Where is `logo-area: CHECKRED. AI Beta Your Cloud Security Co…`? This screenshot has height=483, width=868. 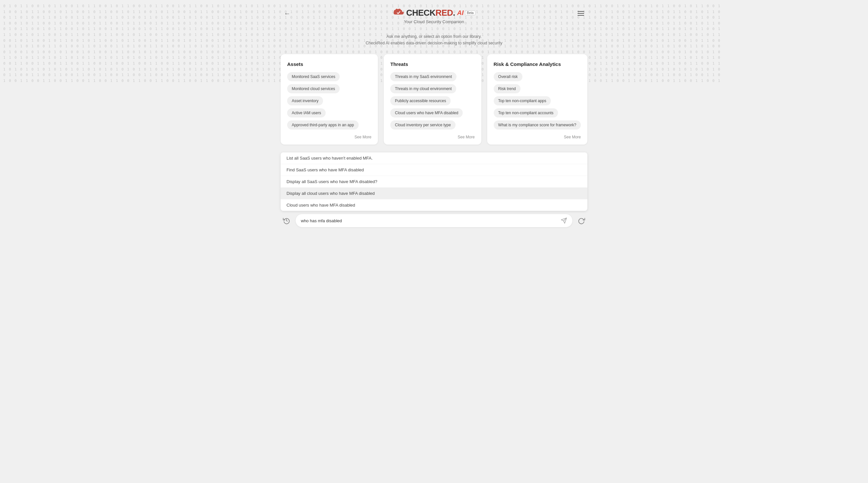
logo-area: CHECKRED. AI Beta Your Cloud Security Co… is located at coordinates (434, 16).